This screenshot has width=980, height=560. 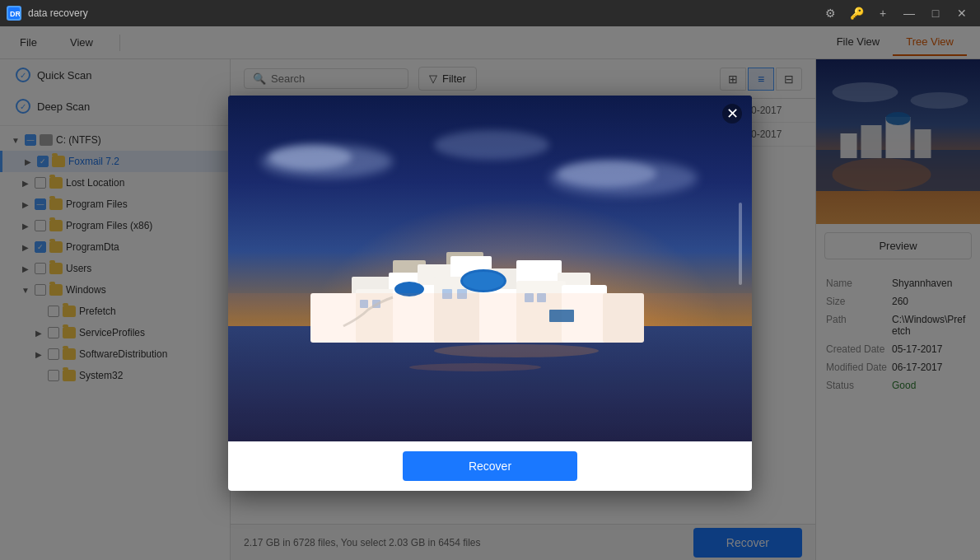 What do you see at coordinates (883, 13) in the screenshot?
I see `plus-icon: +` at bounding box center [883, 13].